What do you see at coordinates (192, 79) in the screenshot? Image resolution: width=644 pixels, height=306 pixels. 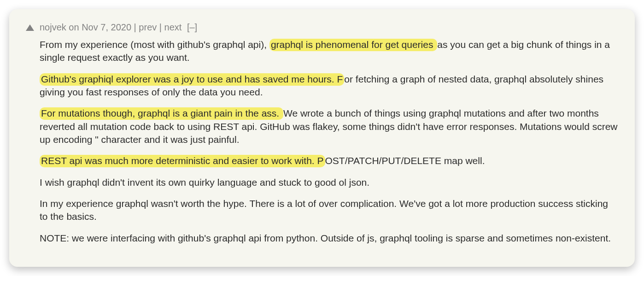 I see `highlight: Github's graphiql explorer was a joy to …` at bounding box center [192, 79].